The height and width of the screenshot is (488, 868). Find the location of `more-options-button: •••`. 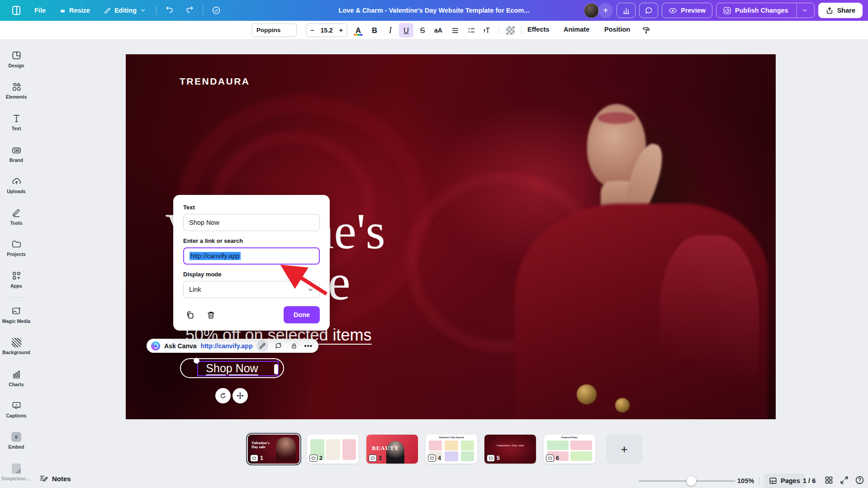

more-options-button: ••• is located at coordinates (308, 346).